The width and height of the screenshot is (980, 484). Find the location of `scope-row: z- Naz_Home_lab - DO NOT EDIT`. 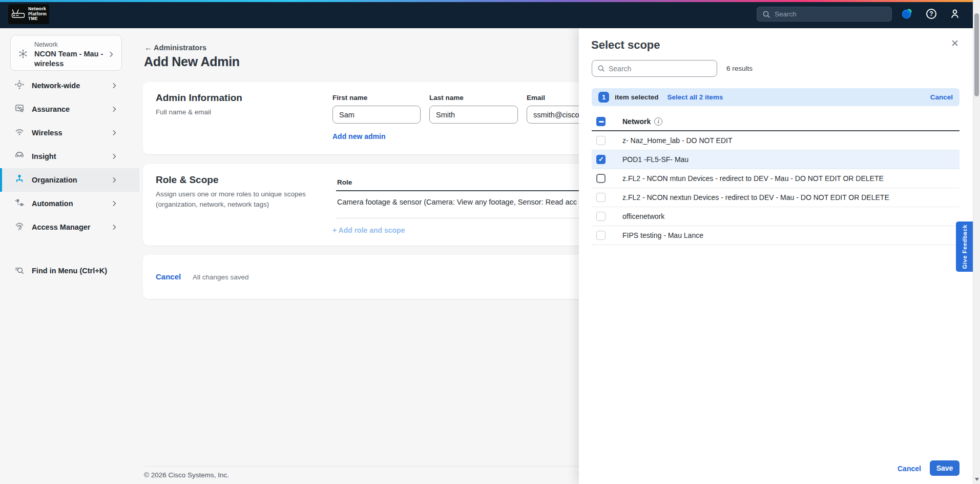

scope-row: z- Naz_Home_lab - DO NOT EDIT is located at coordinates (776, 140).